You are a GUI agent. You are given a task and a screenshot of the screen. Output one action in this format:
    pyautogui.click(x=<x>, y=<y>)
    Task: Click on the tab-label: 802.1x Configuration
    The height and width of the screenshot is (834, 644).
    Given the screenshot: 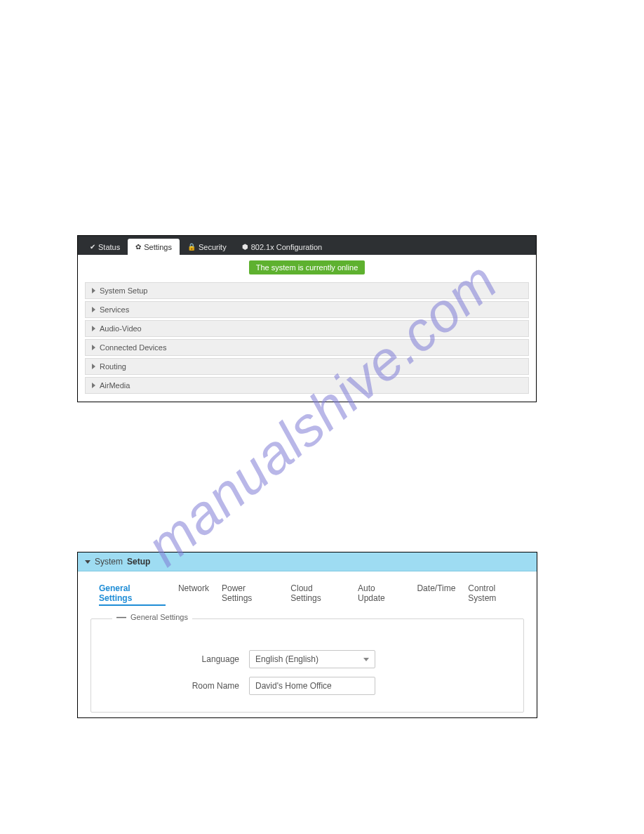 What is the action you would take?
    pyautogui.click(x=287, y=247)
    